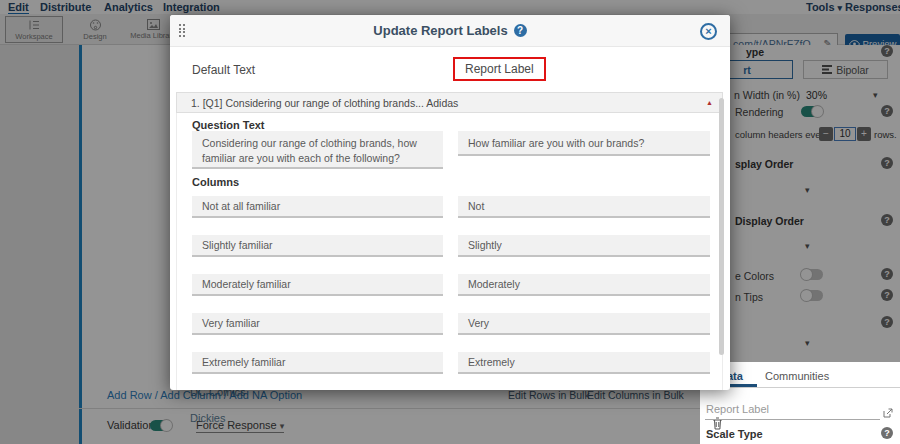 This screenshot has width=900, height=444. What do you see at coordinates (182, 30) in the screenshot?
I see `drag-handle-icon` at bounding box center [182, 30].